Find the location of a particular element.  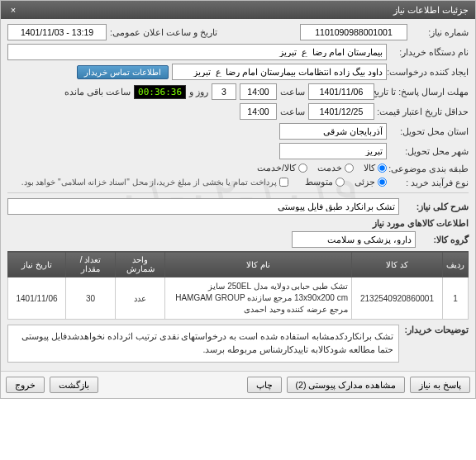

contact-button: اطلاعات تماس خریدار is located at coordinates (122, 73).